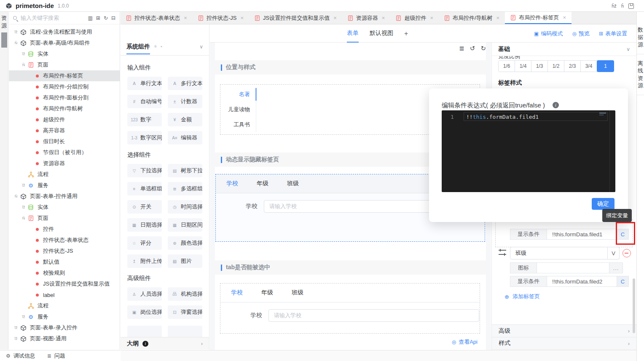  Describe the element at coordinates (631, 6) in the screenshot. I see `save-icon` at that location.